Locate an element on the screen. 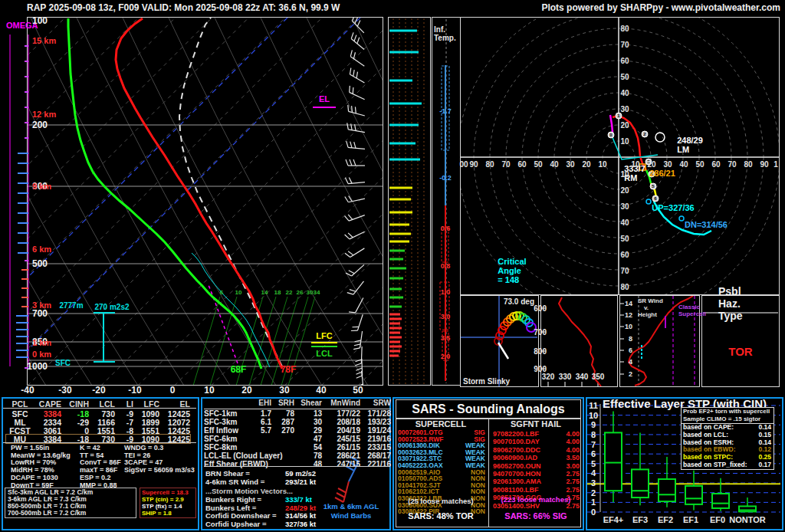 Image resolution: width=785 pixels, height=532 pixels. inferred-temp-value: -1.7 is located at coordinates (445, 111).